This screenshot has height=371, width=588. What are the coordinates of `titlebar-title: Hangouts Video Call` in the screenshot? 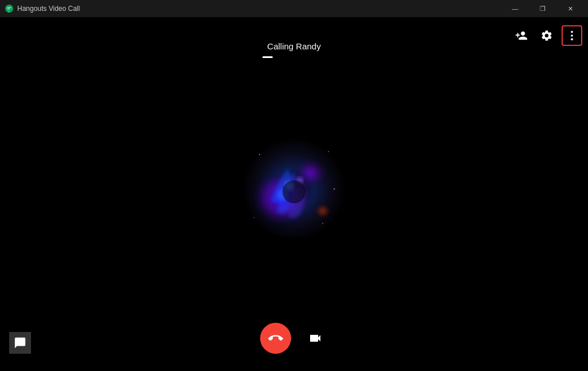 It's located at (48, 9).